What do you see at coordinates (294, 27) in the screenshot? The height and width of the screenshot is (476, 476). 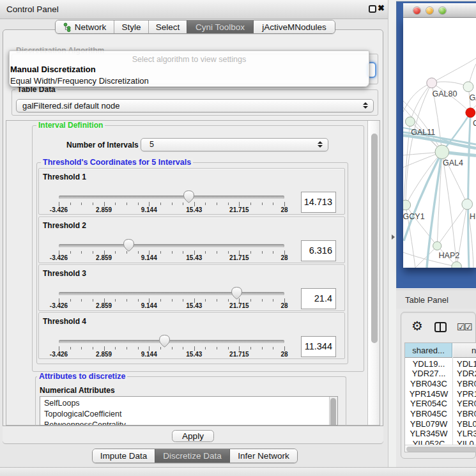 I see `tab-jactivemnodules: jActiveMNodules` at bounding box center [294, 27].